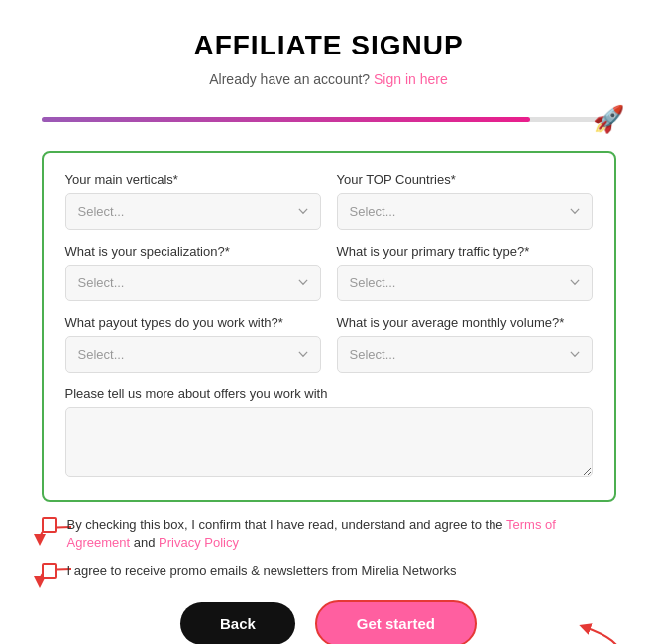 This screenshot has height=644, width=657. What do you see at coordinates (608, 119) in the screenshot?
I see `rocket-icon: 🚀` at bounding box center [608, 119].